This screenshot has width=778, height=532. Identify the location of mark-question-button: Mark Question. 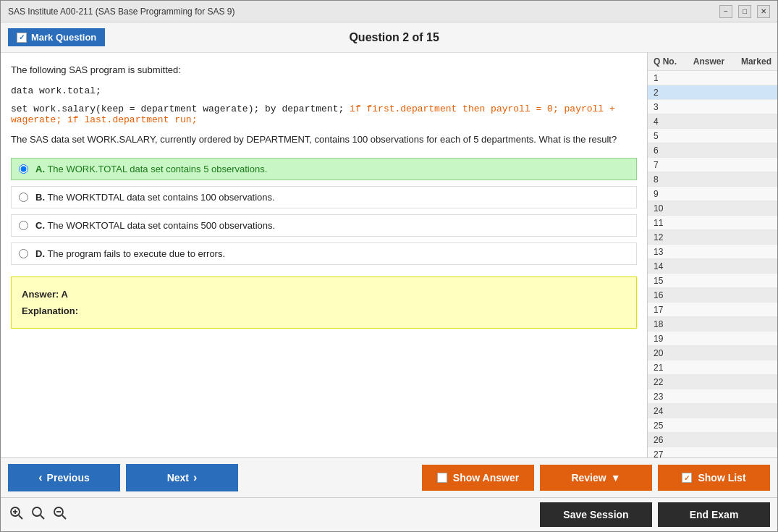
(56, 38).